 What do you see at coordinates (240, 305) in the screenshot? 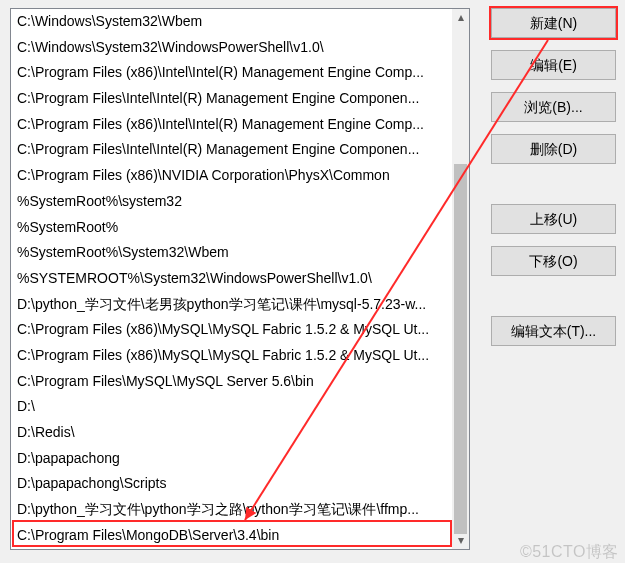
I see `list-item: D:\python_学习文件\老男孩python学习笔记\课件\mysql-5.…` at bounding box center [240, 305].